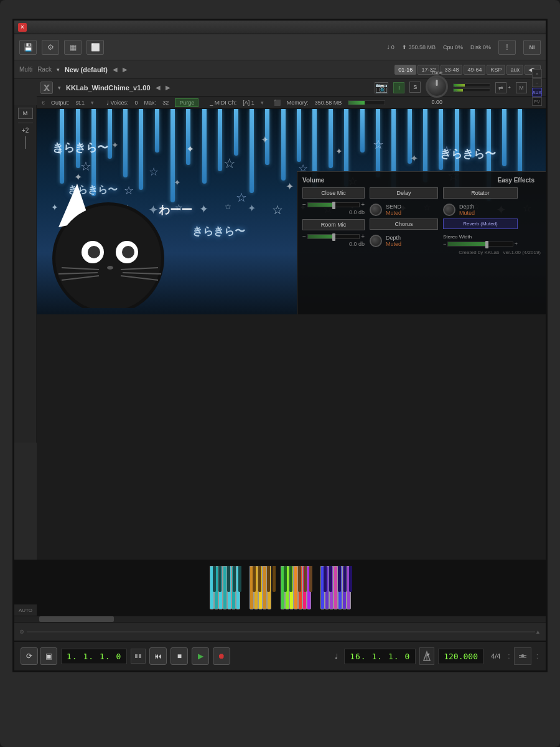 Image resolution: width=560 pixels, height=747 pixels. What do you see at coordinates (496, 70) in the screenshot?
I see `tab-ksp: KSP` at bounding box center [496, 70].